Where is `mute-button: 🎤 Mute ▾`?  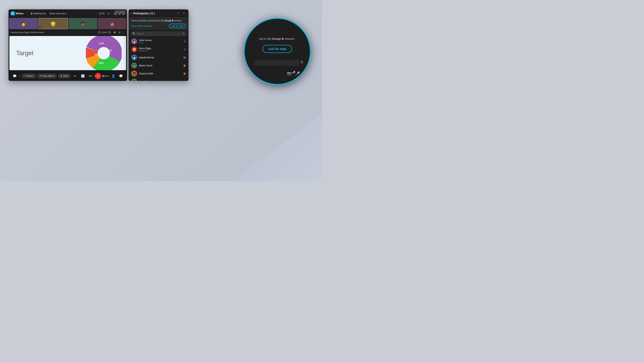 mute-button: 🎤 Mute ▾ is located at coordinates (29, 76).